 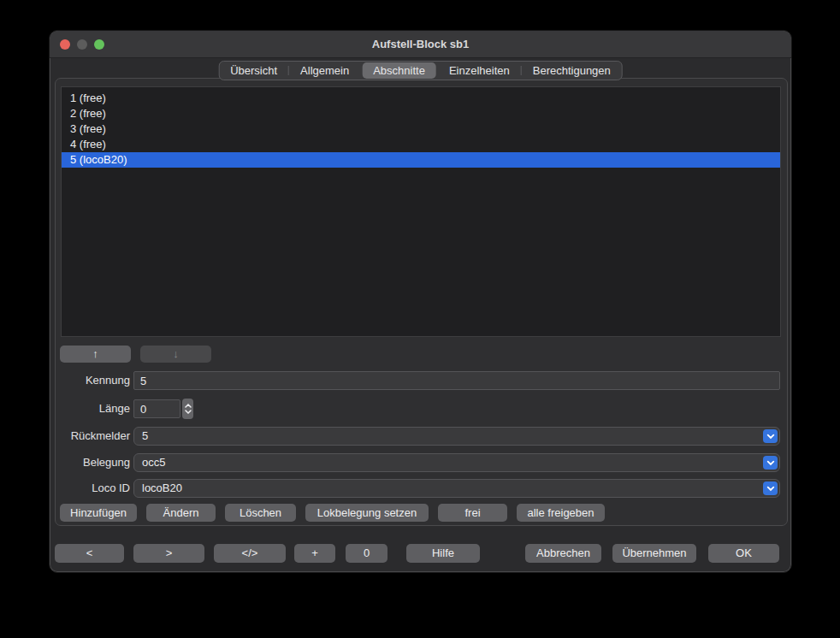 What do you see at coordinates (563, 553) in the screenshot?
I see `abbrechen-button: Abbrechen` at bounding box center [563, 553].